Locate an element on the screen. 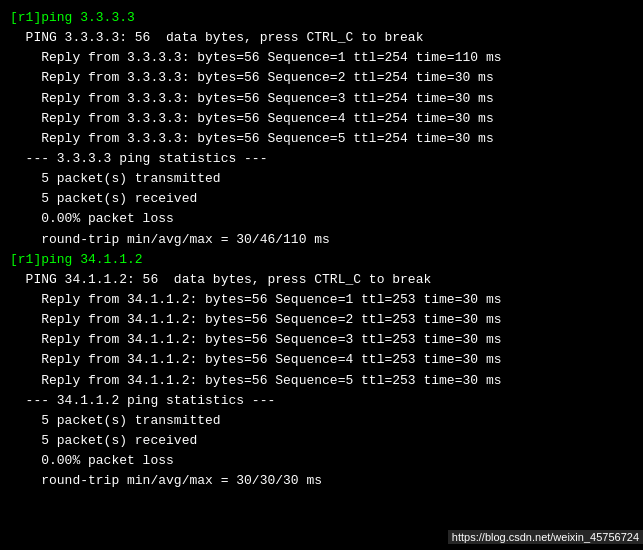 This screenshot has height=550, width=643. terminal-line: PING 34.1.1.2: 56 data bytes, press CTRL… is located at coordinates (322, 280).